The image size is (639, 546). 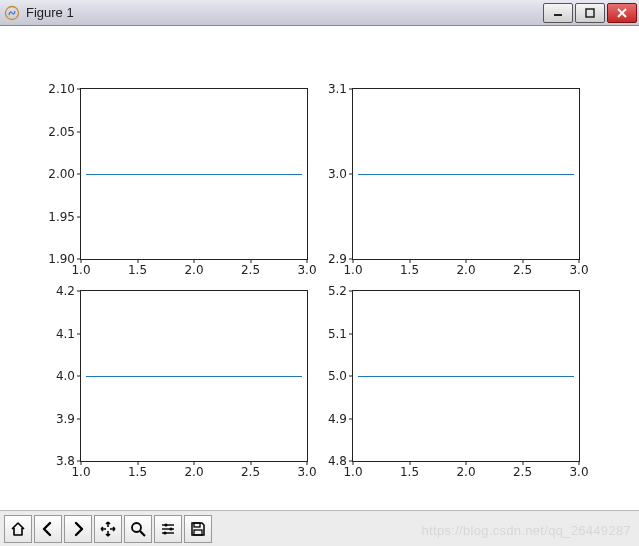 What do you see at coordinates (68, 291) in the screenshot?
I see `ytick-label: 4.2` at bounding box center [68, 291].